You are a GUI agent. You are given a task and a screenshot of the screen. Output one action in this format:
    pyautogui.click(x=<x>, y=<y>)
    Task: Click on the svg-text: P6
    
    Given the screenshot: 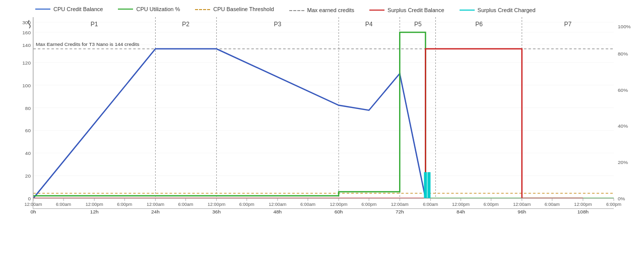 What is the action you would take?
    pyautogui.click(x=479, y=24)
    